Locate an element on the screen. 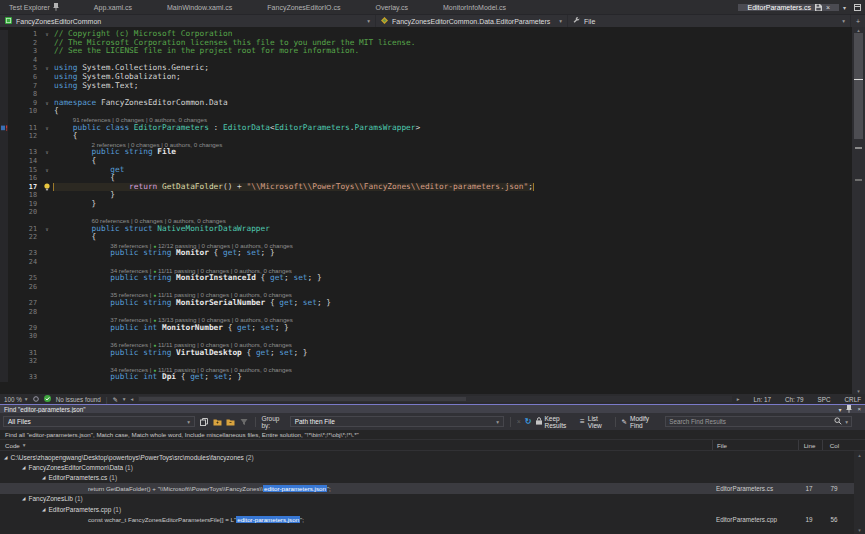  code-line: 4 is located at coordinates (426, 60).